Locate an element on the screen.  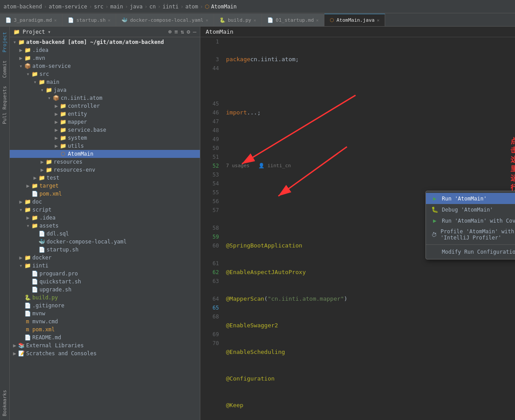
tree-item-mvnw: ▶ 📄 mvnw is located at coordinates (105, 314).